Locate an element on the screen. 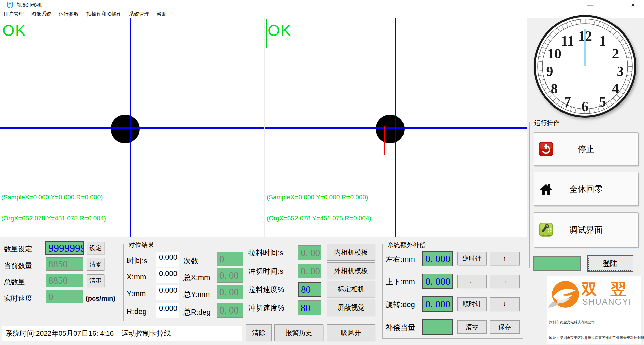  run-operations-group: 运行操作 停止 全体回零 is located at coordinates (586, 195).